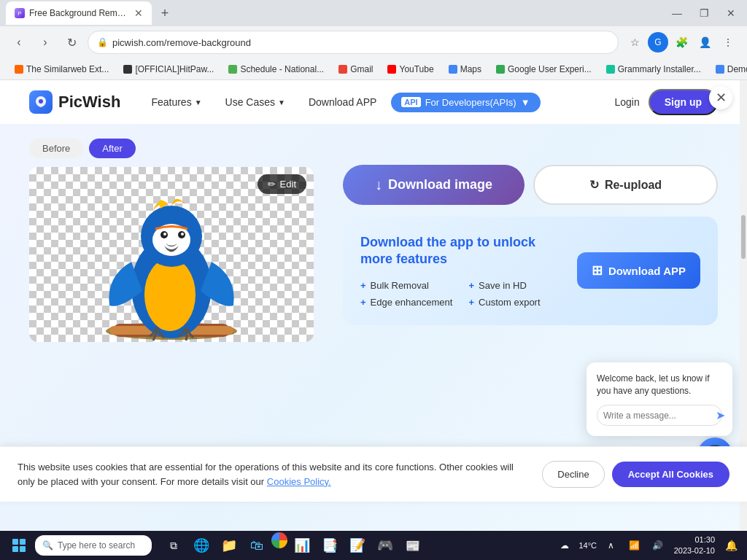 Image resolution: width=747 pixels, height=560 pixels. I want to click on address-bar: 🔒 picwish.com/remove-background, so click(353, 42).